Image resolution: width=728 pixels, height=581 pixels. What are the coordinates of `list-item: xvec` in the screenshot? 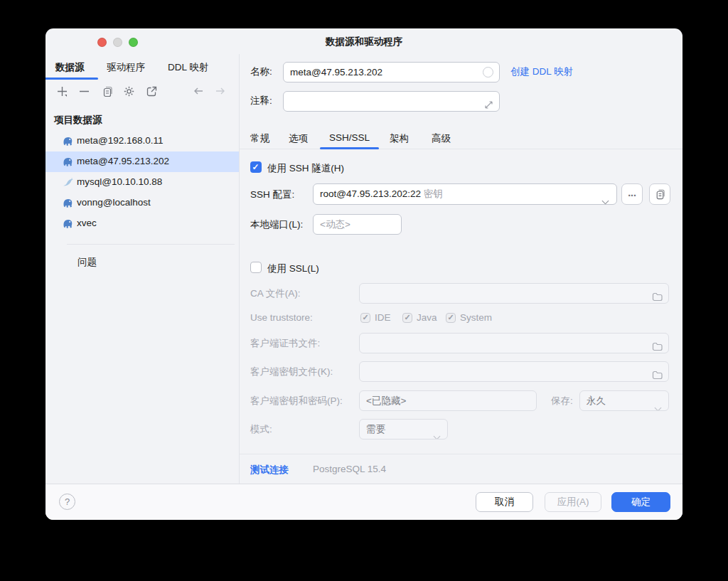 It's located at (142, 223).